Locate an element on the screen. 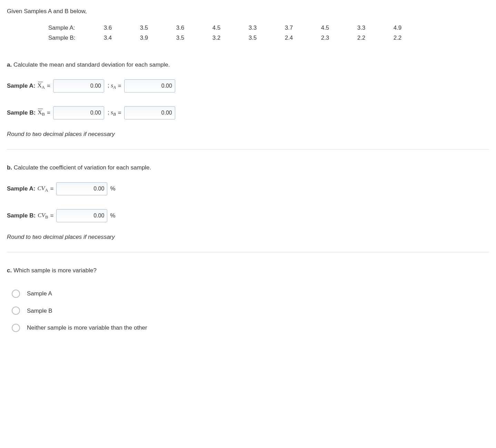  cv-a-lead: Sample A: is located at coordinates (21, 189).